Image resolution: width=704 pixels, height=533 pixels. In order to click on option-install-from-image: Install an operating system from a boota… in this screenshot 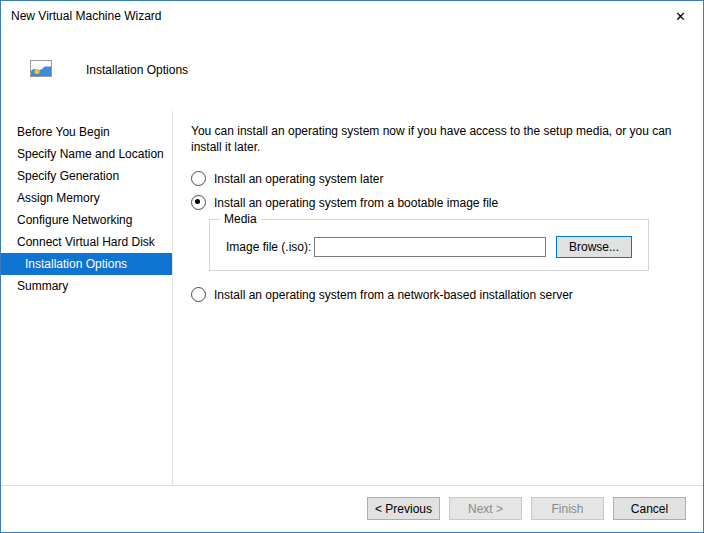, I will do `click(442, 202)`.